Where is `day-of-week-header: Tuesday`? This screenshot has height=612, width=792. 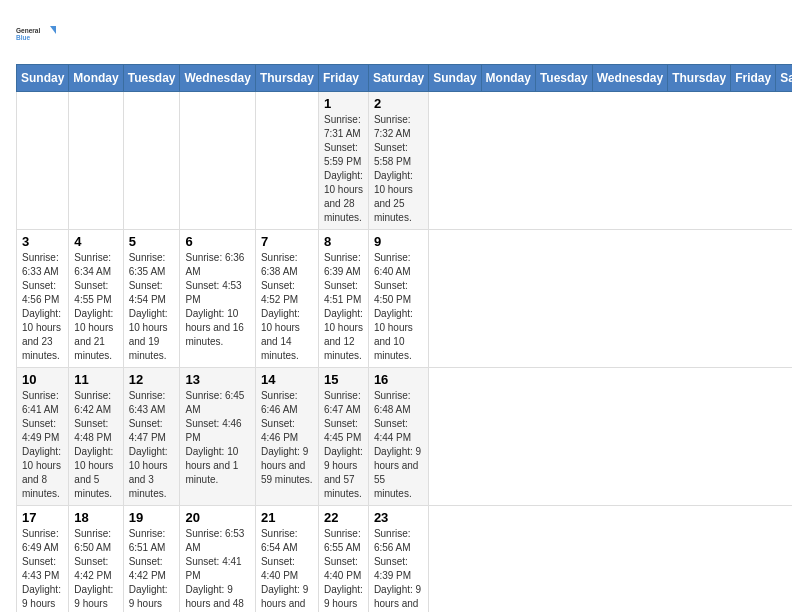 day-of-week-header: Tuesday is located at coordinates (152, 78).